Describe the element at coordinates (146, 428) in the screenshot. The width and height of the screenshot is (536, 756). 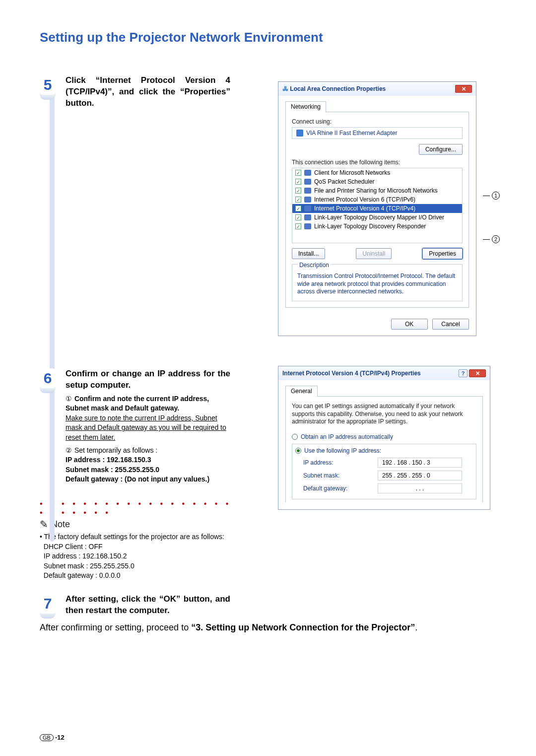
I see `step6-item1-note: Make sure to note the current IP address…` at that location.